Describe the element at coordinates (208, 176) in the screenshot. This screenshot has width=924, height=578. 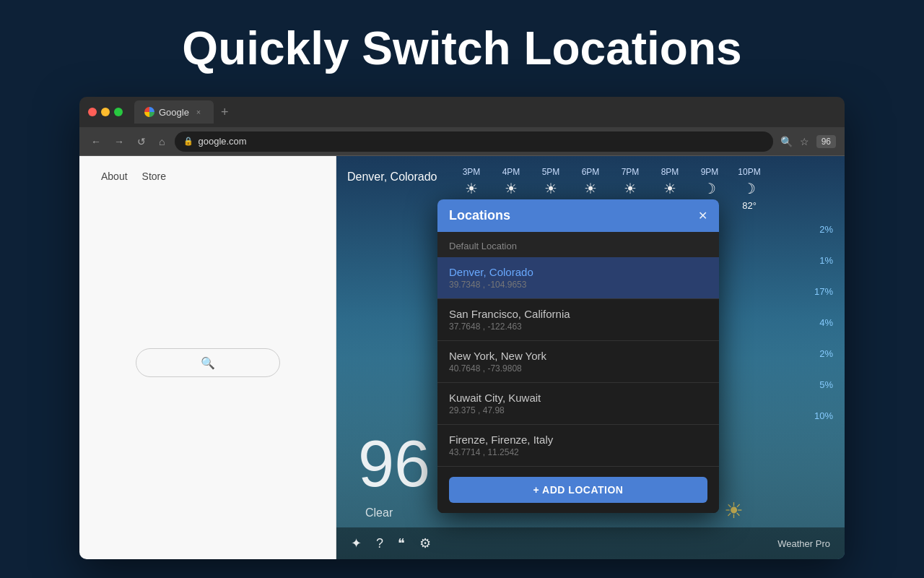
I see `google-nav: About Store` at that location.